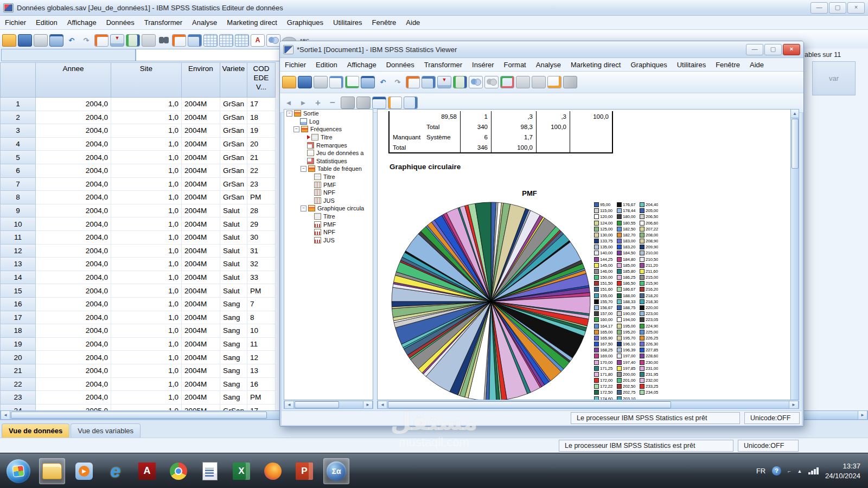  What do you see at coordinates (261, 291) in the screenshot?
I see `data-cell: PM` at bounding box center [261, 291].